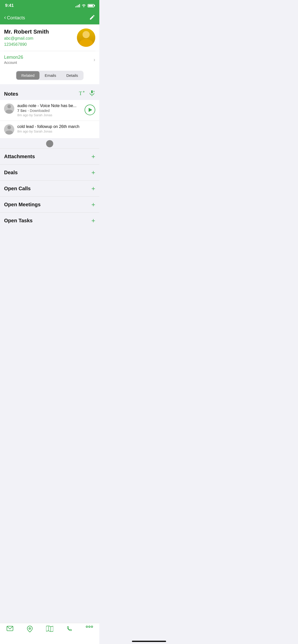 Image resolution: width=298 pixels, height=644 pixels. Describe the element at coordinates (90, 110) in the screenshot. I see `play-button` at that location.